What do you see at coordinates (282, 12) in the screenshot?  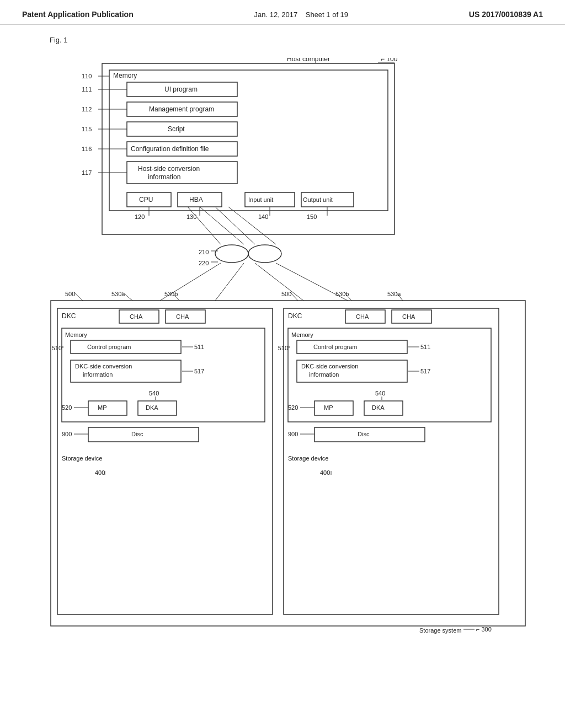 I see `page-header: Patent Application Publication Jan. 12, …` at bounding box center [282, 12].